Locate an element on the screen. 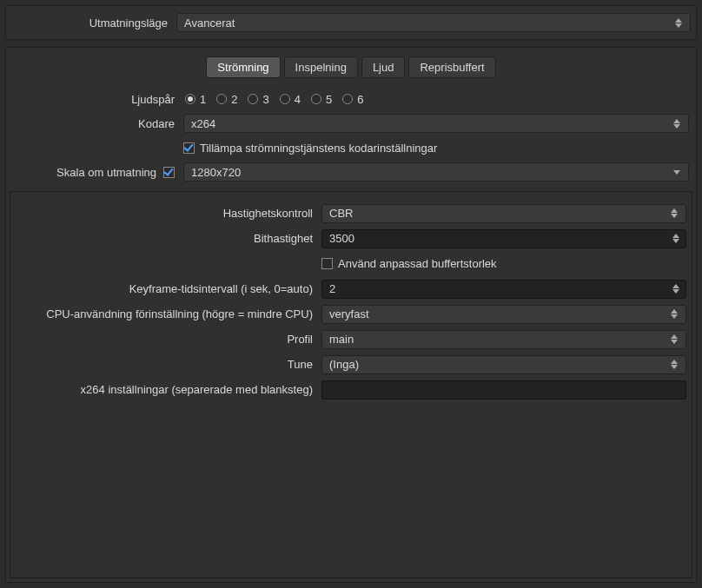 Image resolution: width=702 pixels, height=588 pixels. rescale-value: 1280x720 is located at coordinates (431, 172).